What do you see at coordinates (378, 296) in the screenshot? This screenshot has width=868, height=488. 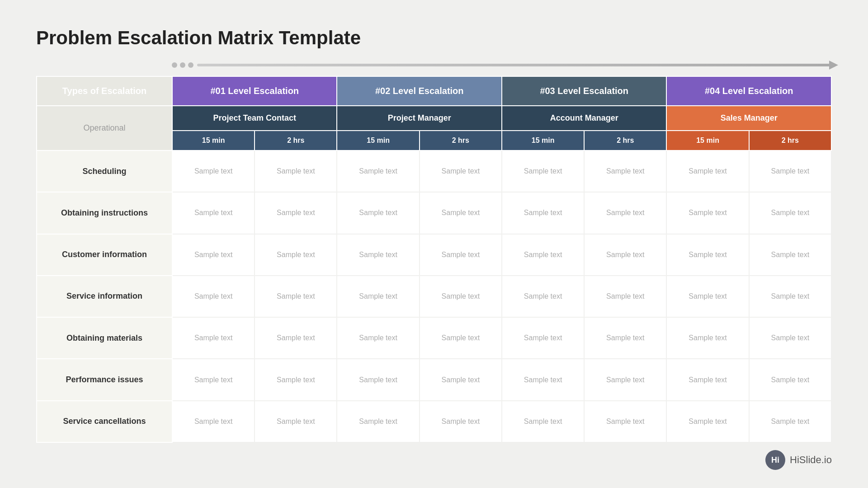 I see `sample-cell-3-2: Sample text` at bounding box center [378, 296].